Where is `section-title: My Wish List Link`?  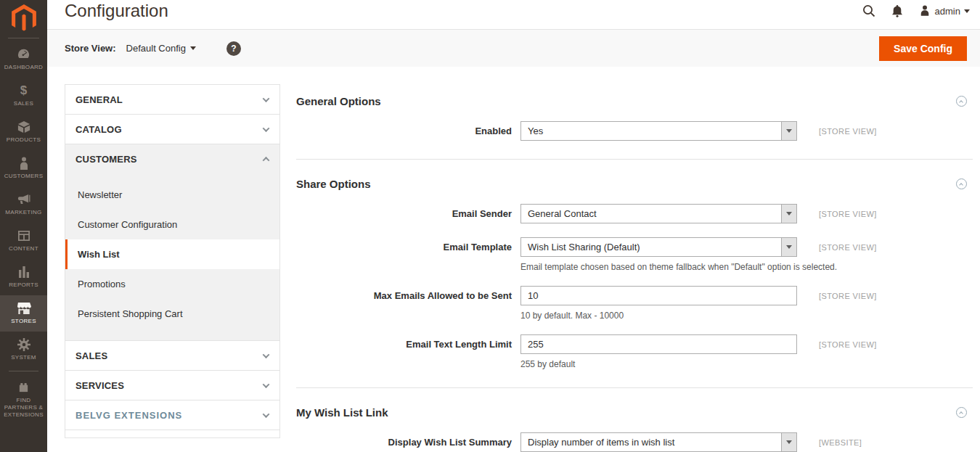
section-title: My Wish List Link is located at coordinates (343, 412).